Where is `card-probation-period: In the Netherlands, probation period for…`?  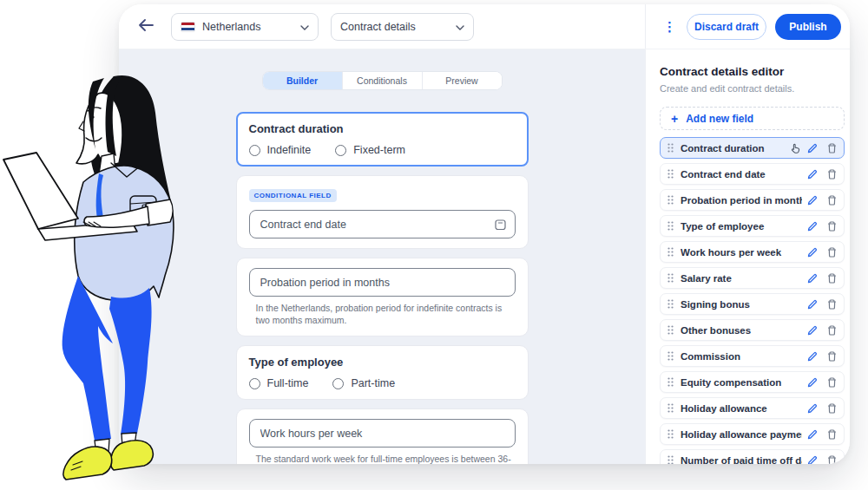
card-probation-period: In the Netherlands, probation period for… is located at coordinates (382, 297).